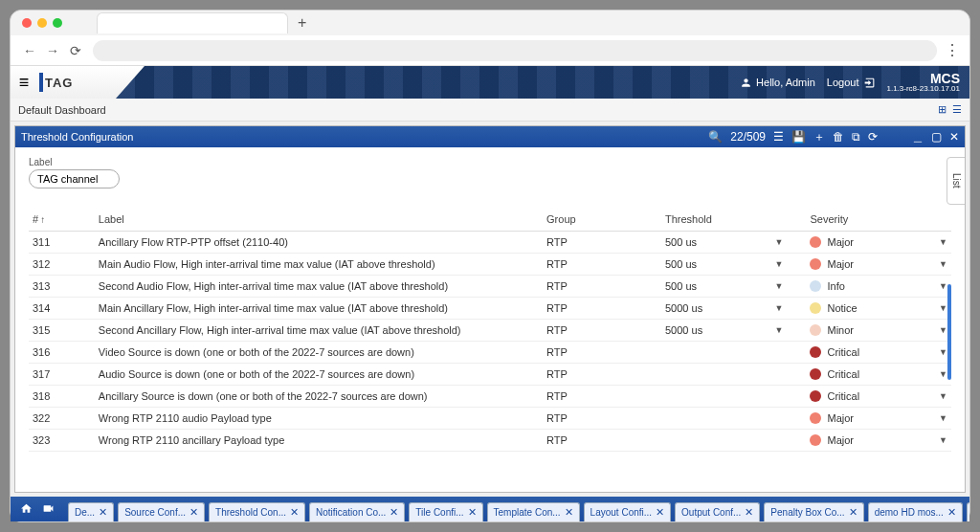 The image size is (980, 532). I want to click on footer-tab: Source Conf...✕, so click(161, 512).